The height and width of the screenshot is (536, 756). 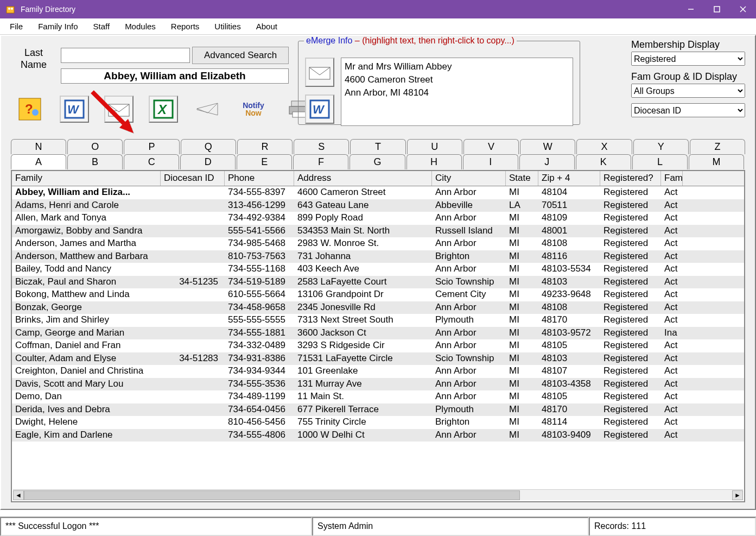 What do you see at coordinates (378, 147) in the screenshot?
I see `tab-t: T` at bounding box center [378, 147].